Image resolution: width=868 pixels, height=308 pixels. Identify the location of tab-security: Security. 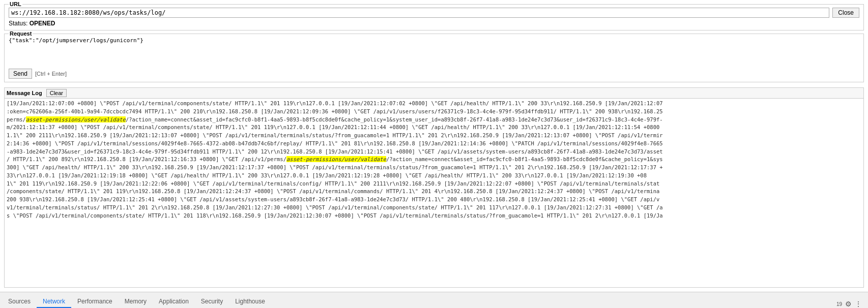
(212, 302).